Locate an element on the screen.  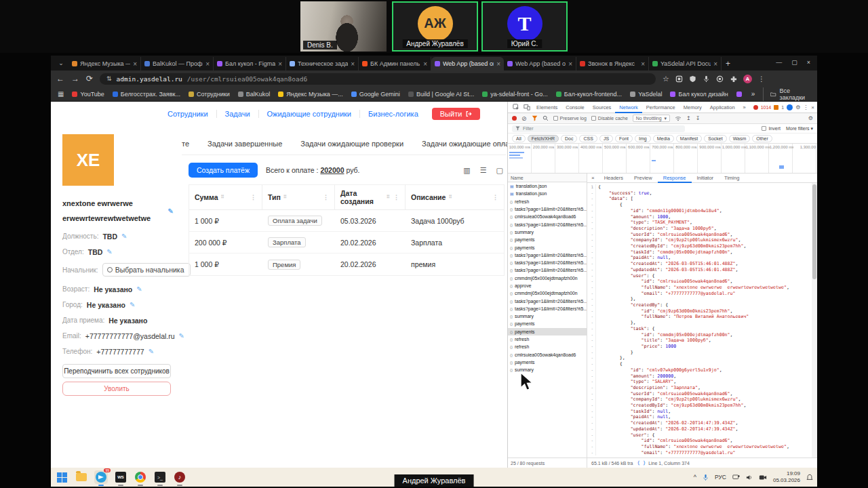
browser-tab: YaSdelal API Docume × is located at coordinates (685, 64).